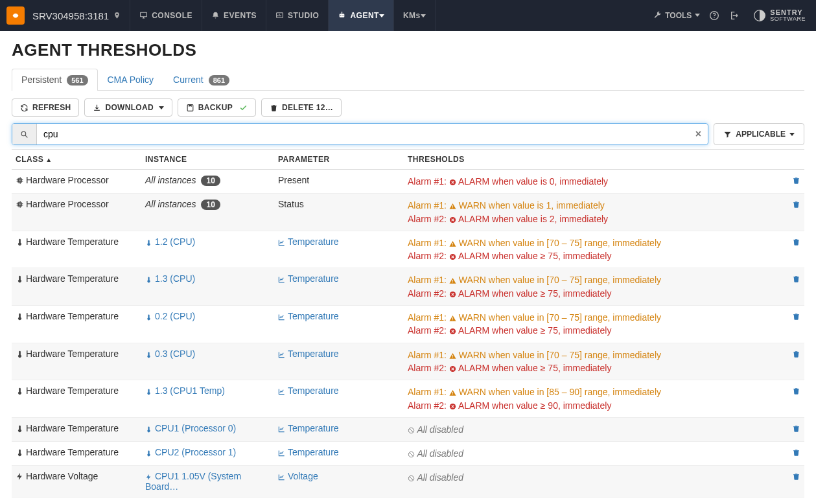 The image size is (816, 504). Describe the element at coordinates (408, 361) in the screenshot. I see `table-row: Hardware Temperature0.3 (CPU)Temperature…` at that location.